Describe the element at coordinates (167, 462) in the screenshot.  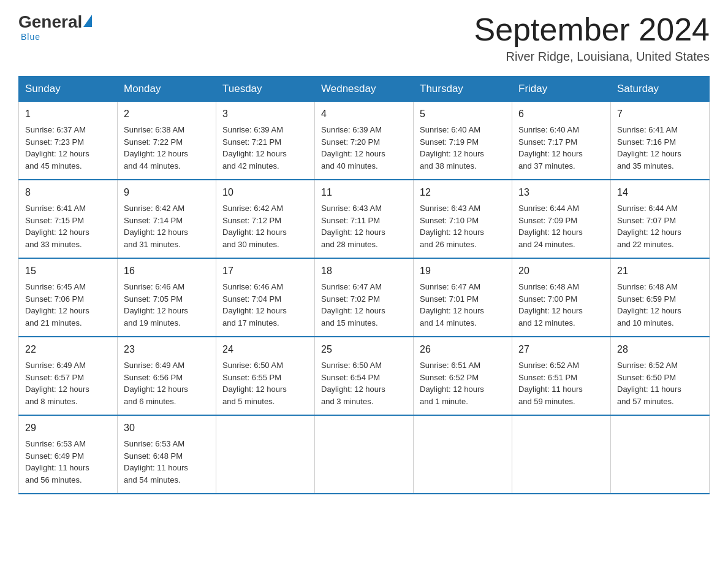
I see `day-info: Sunrise: 6:53 AMSunset: 6:48 PMDaylight:…` at that location.